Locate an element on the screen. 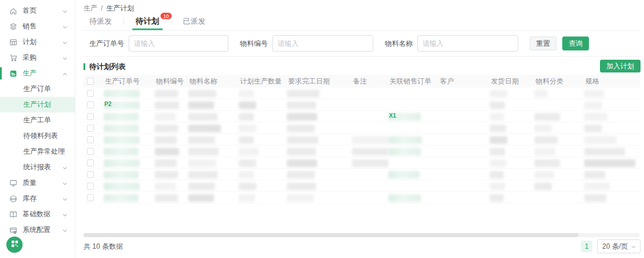 This screenshot has width=644, height=258. horizontal-scrollbar is located at coordinates (362, 235).